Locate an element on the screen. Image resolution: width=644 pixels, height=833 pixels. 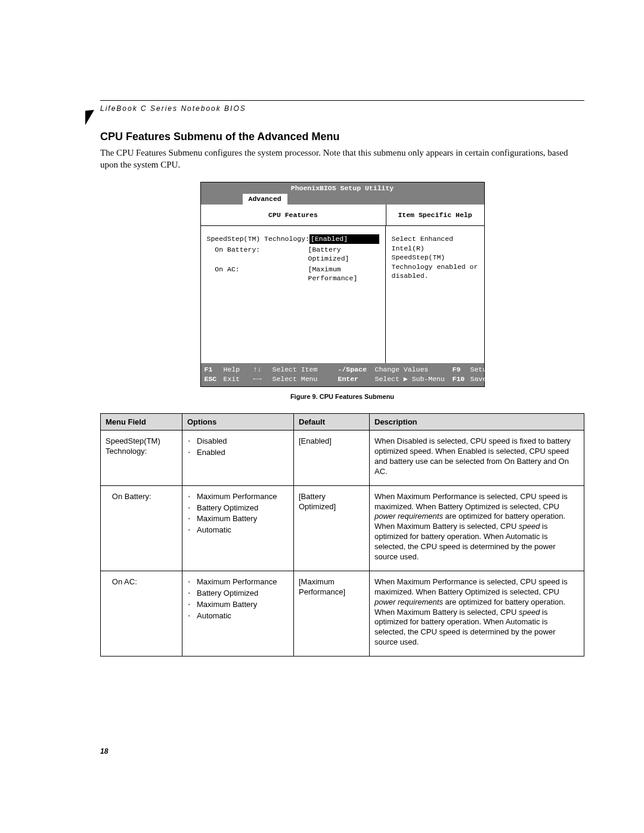
bios-key-label: Help is located at coordinates (239, 370).